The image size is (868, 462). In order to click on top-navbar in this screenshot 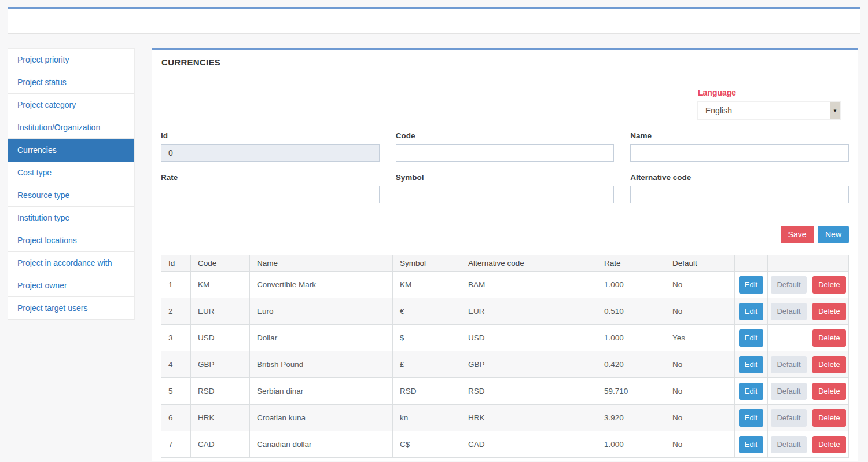, I will do `click(434, 20)`.